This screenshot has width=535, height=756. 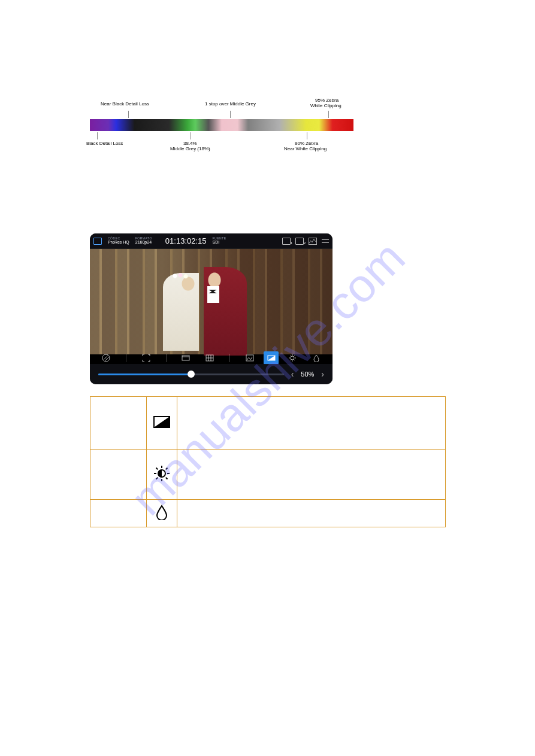 I want to click on false-color-spectrum: Near Black Detail Loss 1 stop over Middl…, so click(x=222, y=126).